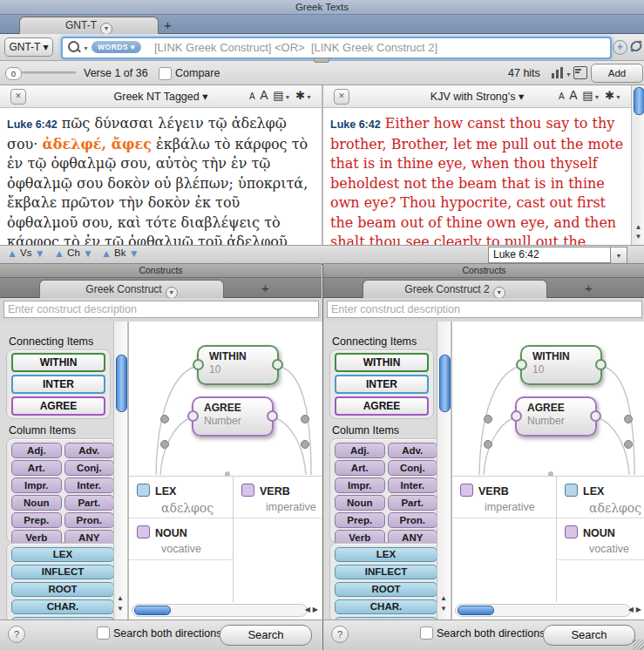  I want to click on compare-checkbox, so click(166, 73).